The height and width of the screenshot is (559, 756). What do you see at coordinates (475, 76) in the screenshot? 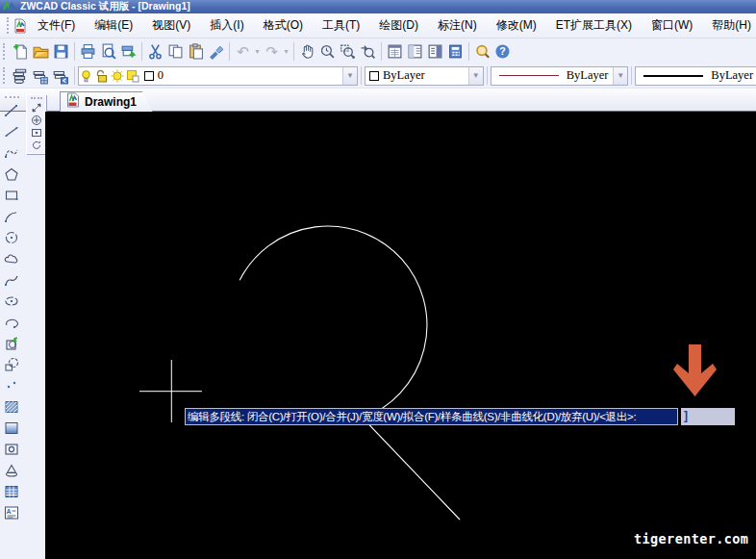
I see `color-combo-dropdown: ▼` at bounding box center [475, 76].